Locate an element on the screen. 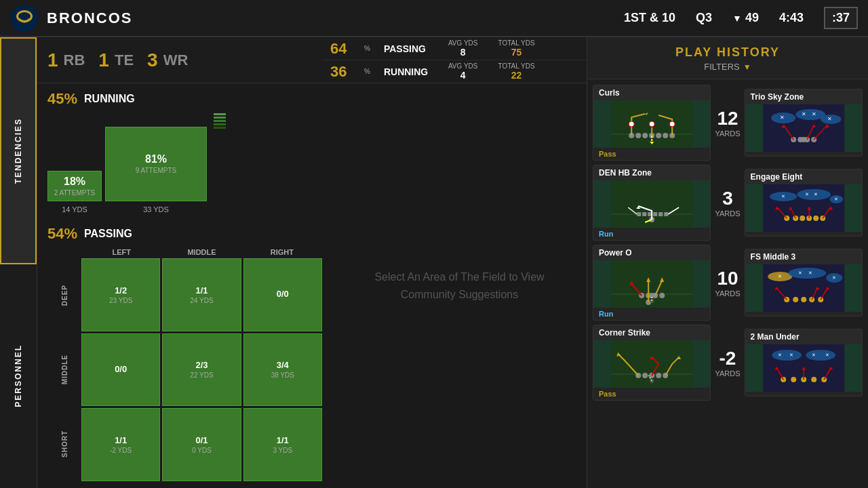  play-card-field-2man: ✕ ✕ ✕ ✕ is located at coordinates (804, 368).